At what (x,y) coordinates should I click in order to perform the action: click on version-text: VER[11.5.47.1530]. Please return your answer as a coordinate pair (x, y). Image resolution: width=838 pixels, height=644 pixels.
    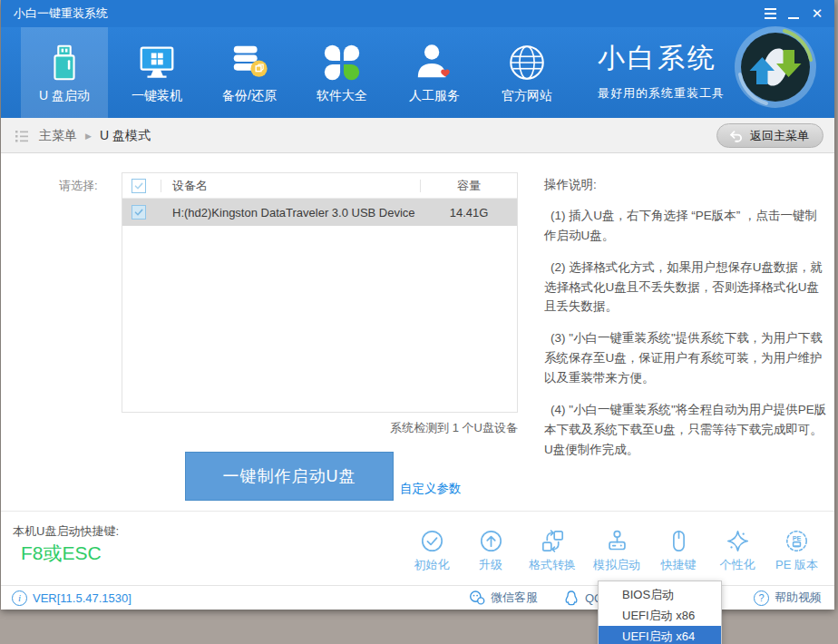
    Looking at the image, I should click on (82, 599).